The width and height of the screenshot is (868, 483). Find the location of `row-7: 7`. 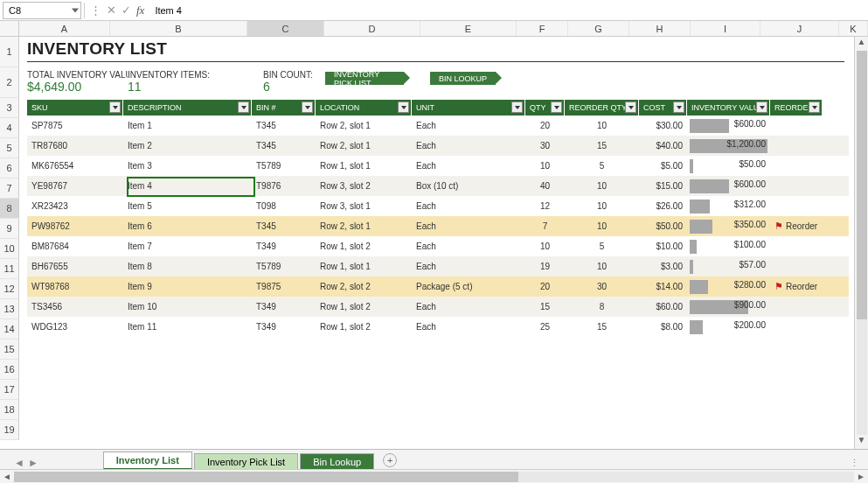

row-7: 7 is located at coordinates (10, 189).